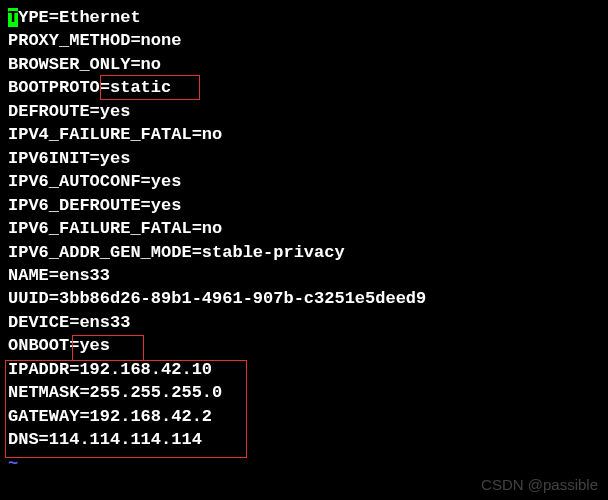  I want to click on watermark: CSDN @passible, so click(540, 486).